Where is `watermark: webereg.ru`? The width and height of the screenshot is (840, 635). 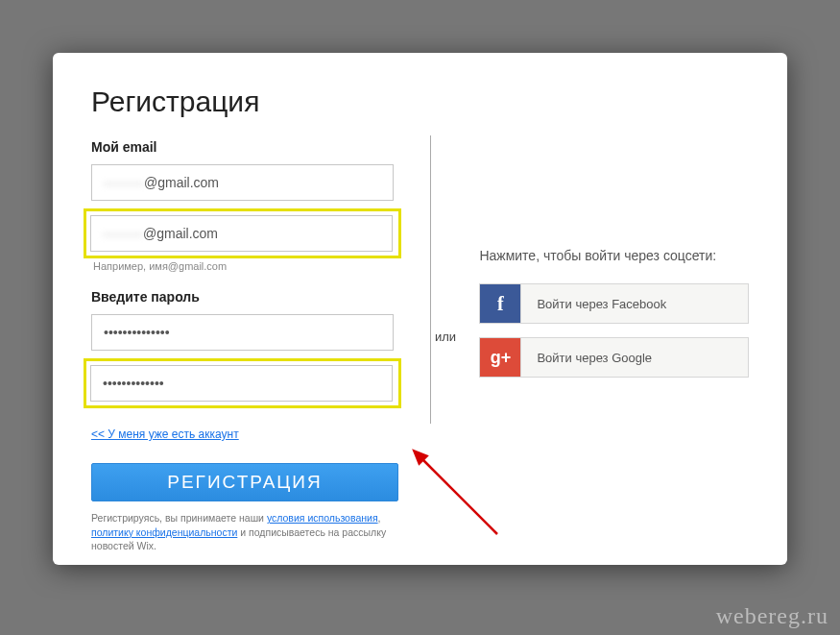
watermark: webereg.ru is located at coordinates (772, 617).